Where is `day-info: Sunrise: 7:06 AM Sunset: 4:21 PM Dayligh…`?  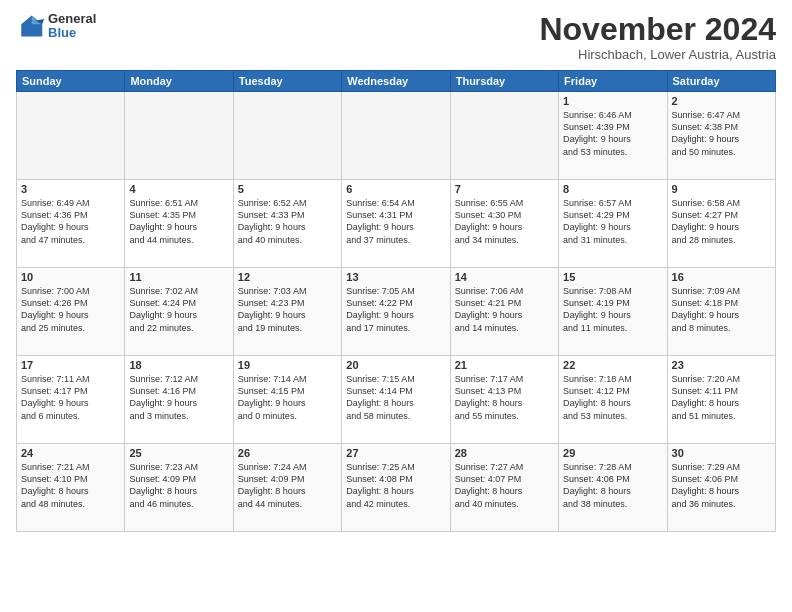 day-info: Sunrise: 7:06 AM Sunset: 4:21 PM Dayligh… is located at coordinates (504, 310).